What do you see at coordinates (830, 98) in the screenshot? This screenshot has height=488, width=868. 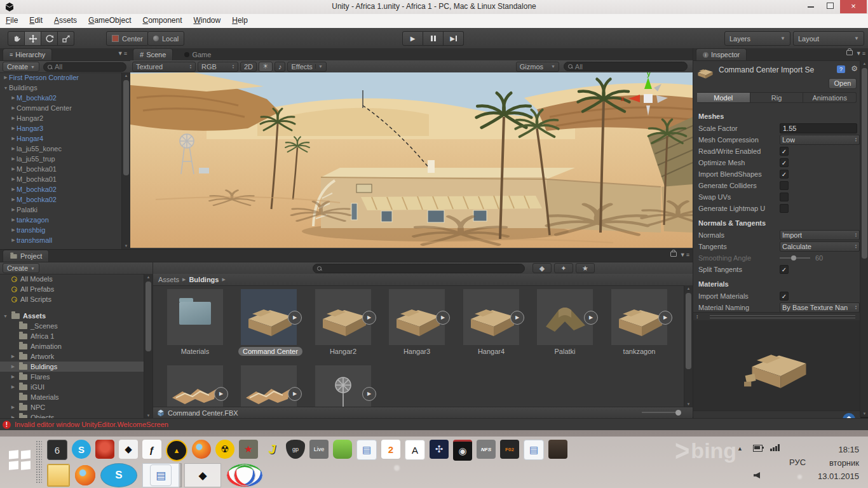 I see `inspector-tab: Animations` at bounding box center [830, 98].